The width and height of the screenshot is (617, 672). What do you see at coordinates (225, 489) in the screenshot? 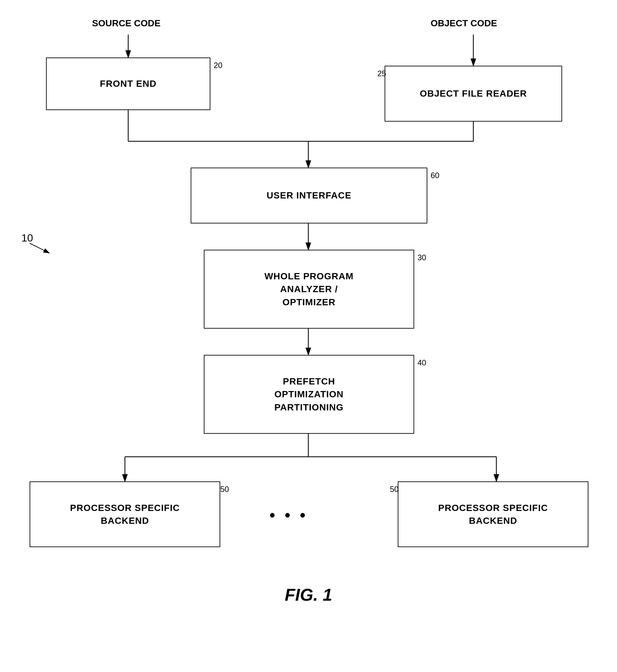
I see `backend-left-tag: 50` at bounding box center [225, 489].